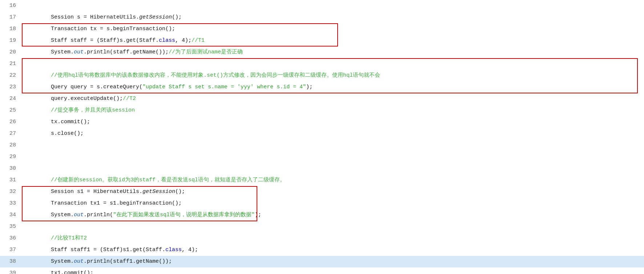 The width and height of the screenshot is (644, 274). What do you see at coordinates (322, 6) in the screenshot?
I see `code-line-16: 16` at bounding box center [322, 6].